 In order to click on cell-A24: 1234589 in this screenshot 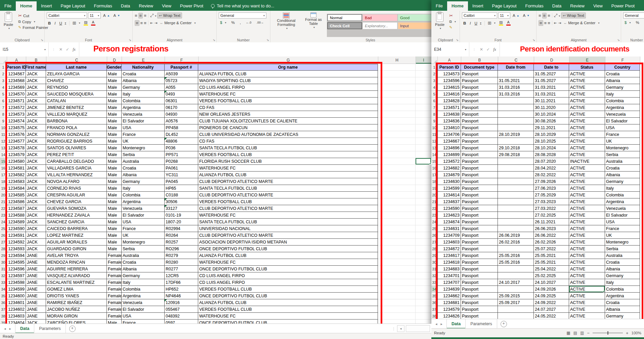, I will do `click(16, 222)`.